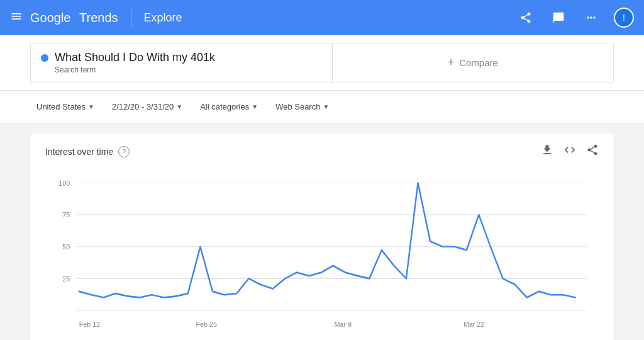 This screenshot has width=644, height=340. Describe the element at coordinates (45, 58) in the screenshot. I see `search-term-dot` at that location.